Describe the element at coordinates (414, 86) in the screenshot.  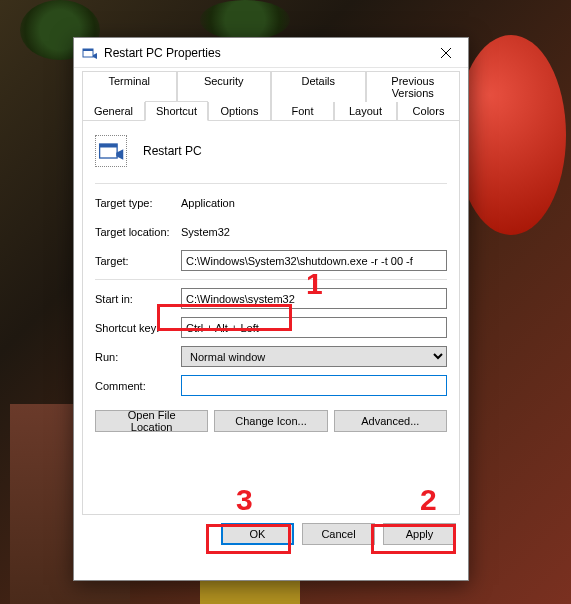
I see `tab-previous-versions: Previous Versions` at that location.